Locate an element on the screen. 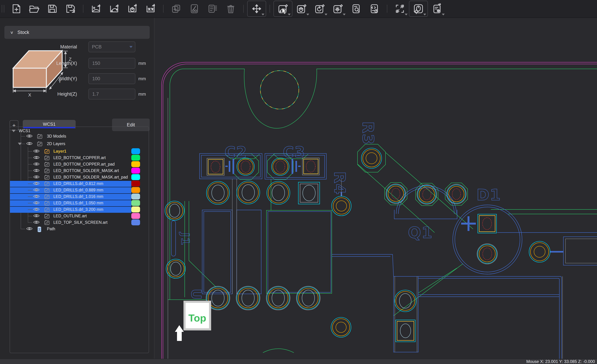 The height and width of the screenshot is (364, 597). job-report-button is located at coordinates (437, 9).